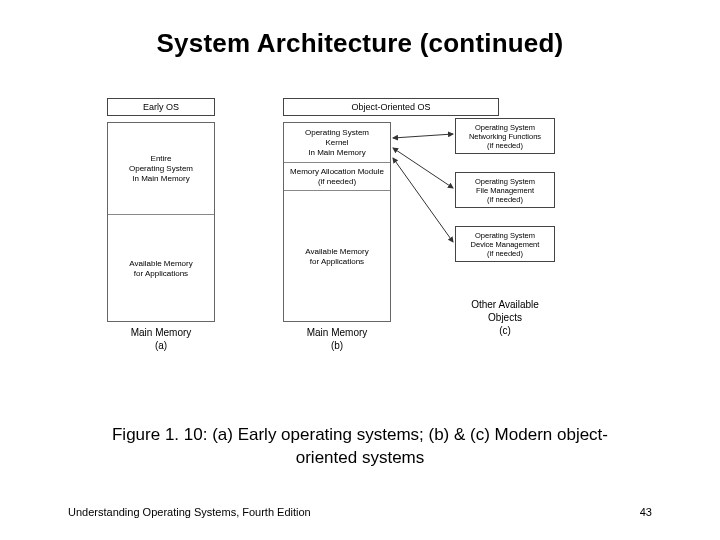  Describe the element at coordinates (337, 257) in the screenshot. I see `col-b-avail-section: Available Memoryfor Applications` at that location.